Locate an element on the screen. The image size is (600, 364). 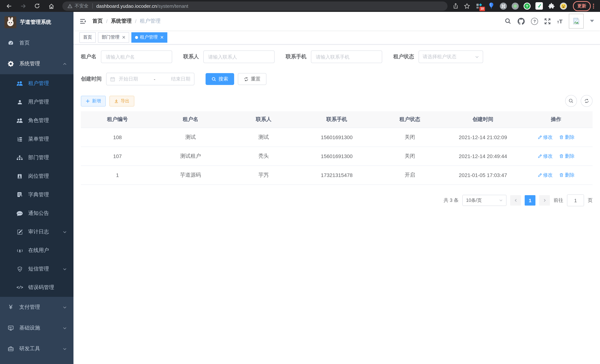
tab-dept: 部门管理 is located at coordinates (113, 37).